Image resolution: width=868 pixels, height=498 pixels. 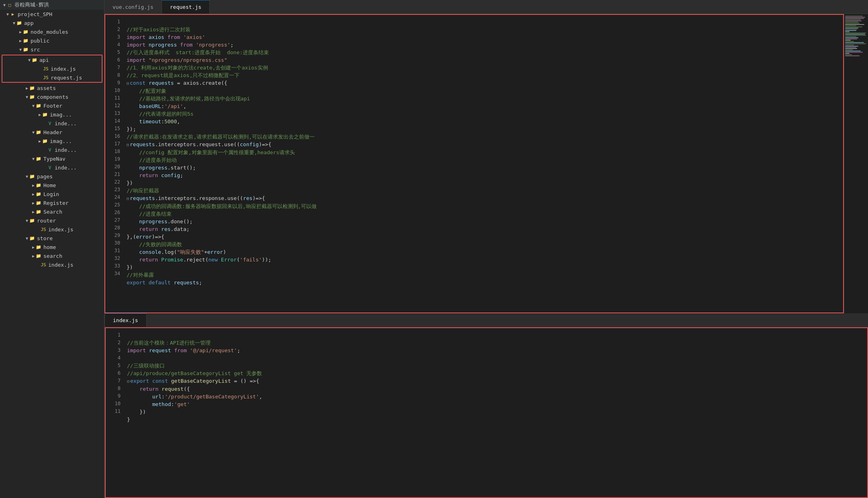 I want to click on sidebar-item-root: ▼ □ 谷粒商城-辉洪, so click(x=52, y=5).